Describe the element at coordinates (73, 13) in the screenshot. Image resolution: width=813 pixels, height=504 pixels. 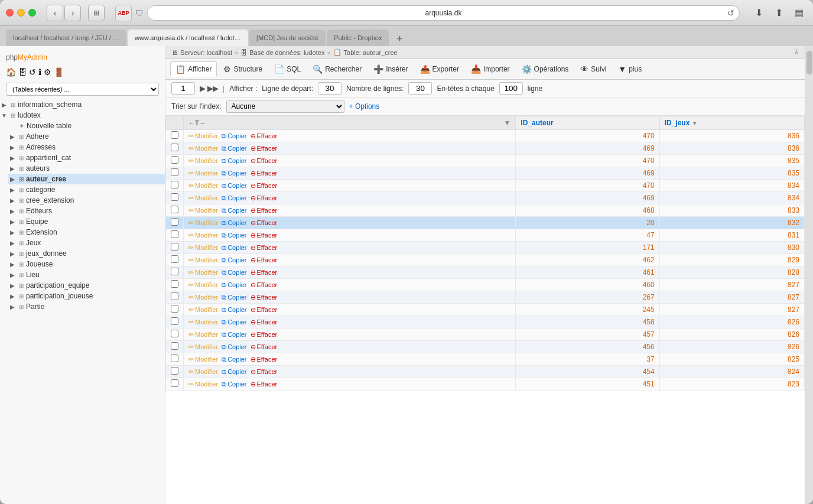
I see `forward-button: ›` at that location.